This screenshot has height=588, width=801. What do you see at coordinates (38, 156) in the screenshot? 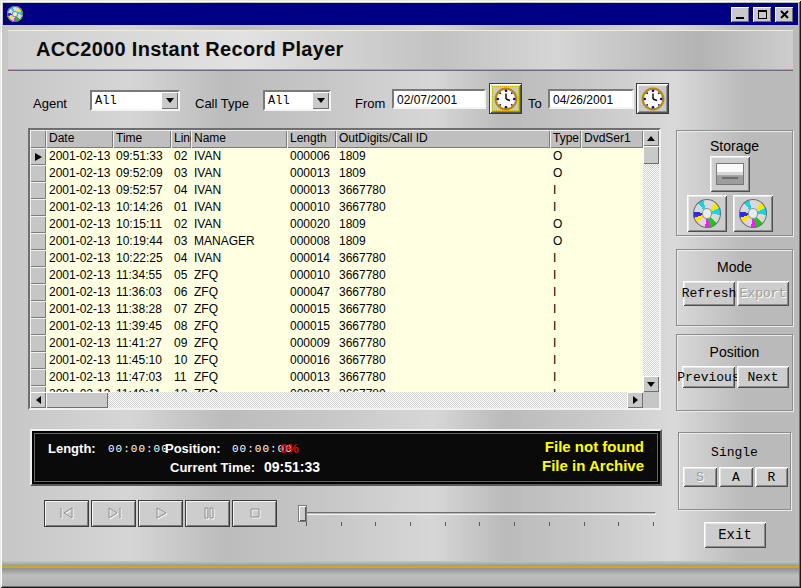
I see `current-row-indicator` at bounding box center [38, 156].